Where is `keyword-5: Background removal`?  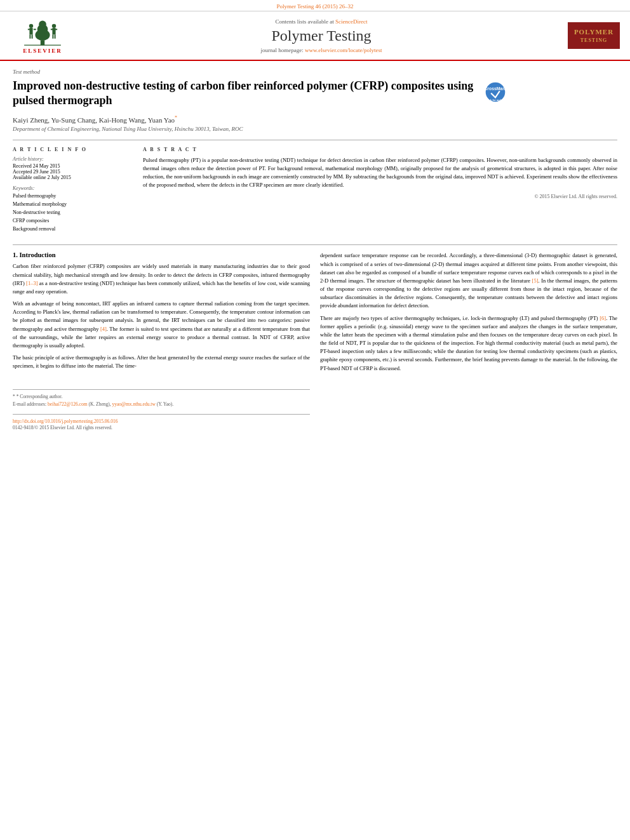
keyword-5: Background removal is located at coordinates (71, 230).